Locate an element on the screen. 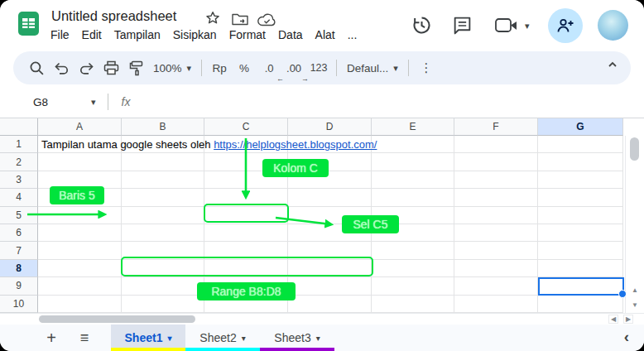 The width and height of the screenshot is (644, 351). cell-b10 is located at coordinates (163, 305).